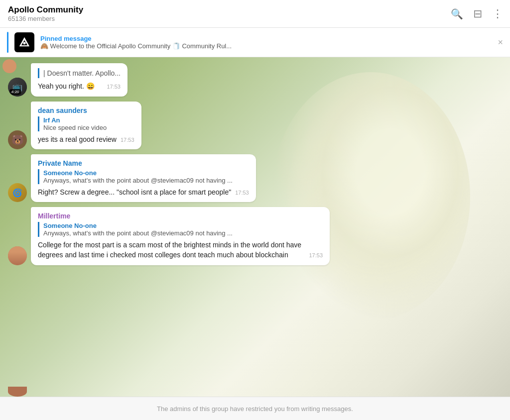 Image resolution: width=510 pixels, height=420 pixels. What do you see at coordinates (229, 19) in the screenshot?
I see `member-count: 65136 members` at bounding box center [229, 19].